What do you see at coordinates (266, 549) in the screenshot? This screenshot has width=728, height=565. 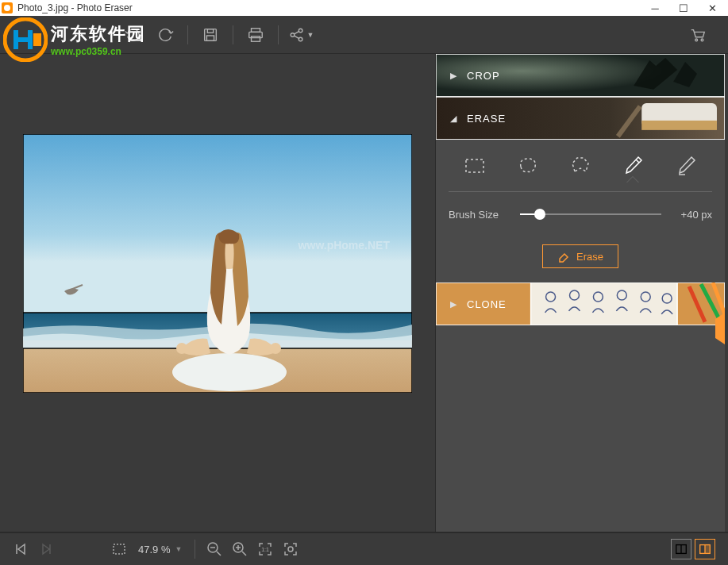 I see `svg-text: 1:1` at bounding box center [266, 549].